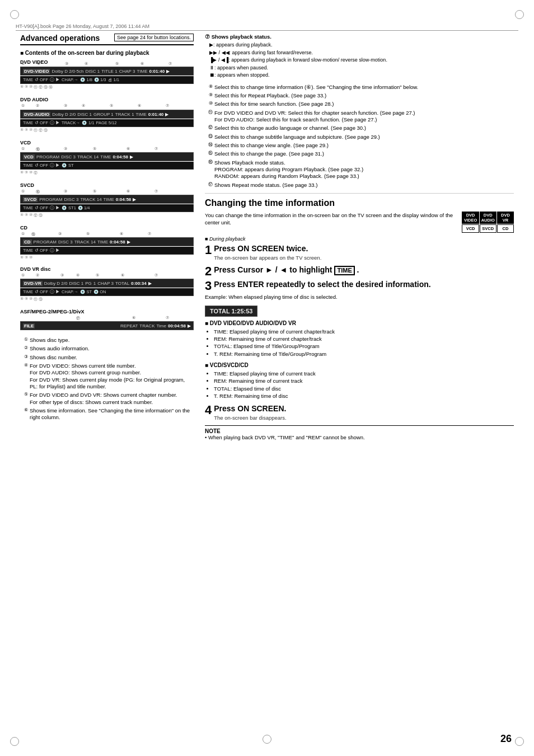  What do you see at coordinates (107, 242) in the screenshot?
I see `cd-top-bar: CD PROGRAM DISC 3 TRACK 14 TIME 0:04:58 …` at bounding box center [107, 242].